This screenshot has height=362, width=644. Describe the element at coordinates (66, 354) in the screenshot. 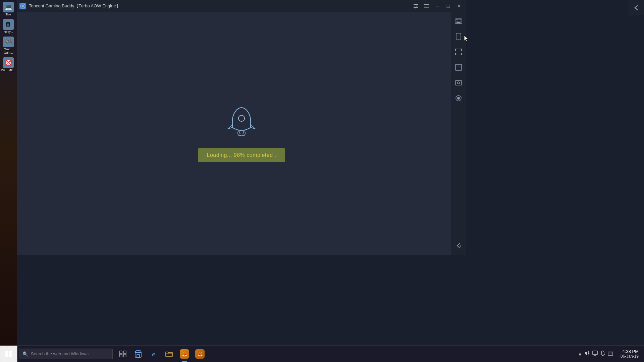

I see `taskbar-search: 🔍 Search the web and Windows` at that location.